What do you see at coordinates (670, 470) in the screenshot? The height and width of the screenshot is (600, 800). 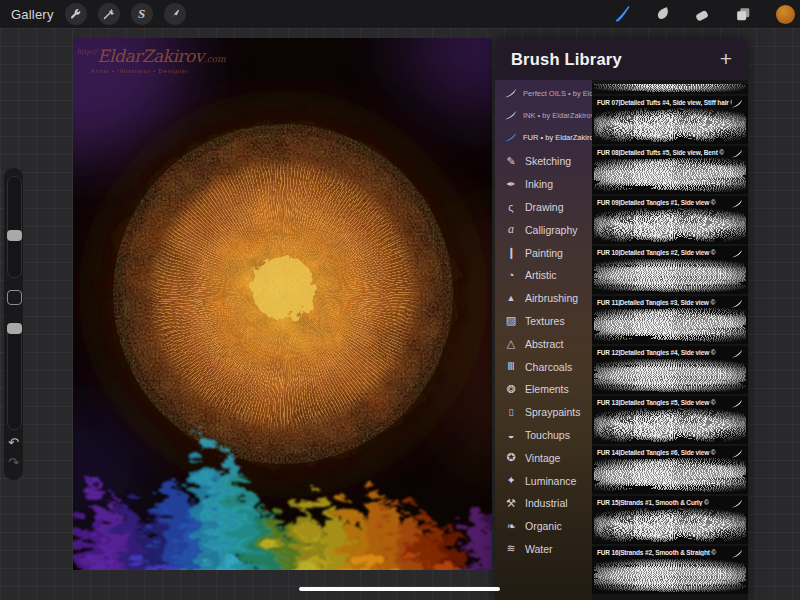 I see `brush-item: FUR 14|Detailed Tangles #6, Side view ©` at bounding box center [670, 470].